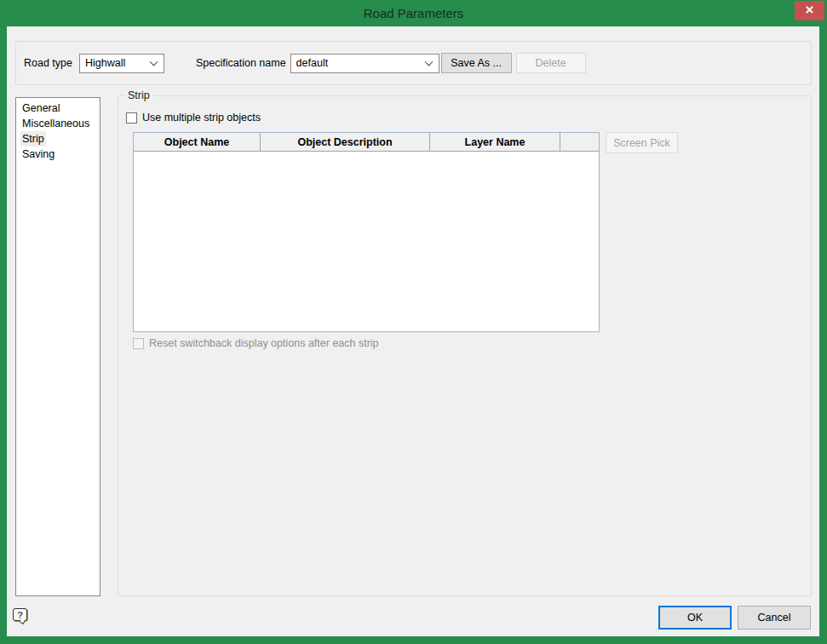 This screenshot has height=644, width=827. Describe the element at coordinates (810, 10) in the screenshot. I see `close-icon: ×` at that location.